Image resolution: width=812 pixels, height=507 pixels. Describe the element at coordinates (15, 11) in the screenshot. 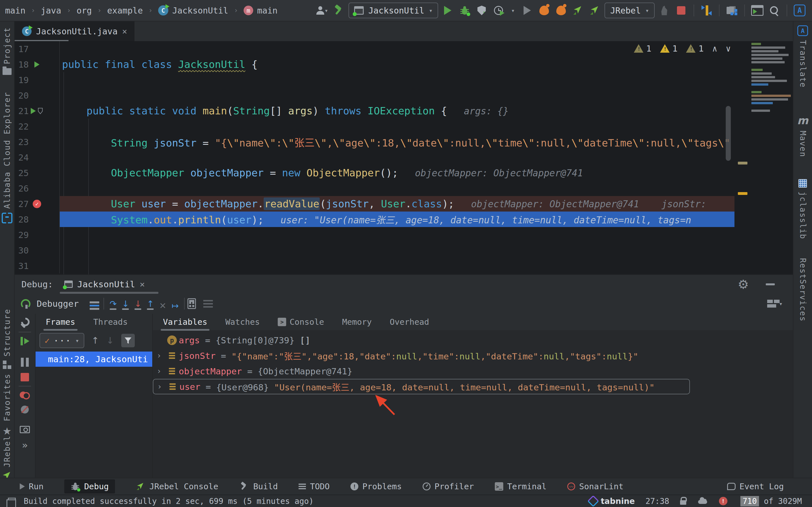

I see `breadcrumb-item-main: main` at that location.